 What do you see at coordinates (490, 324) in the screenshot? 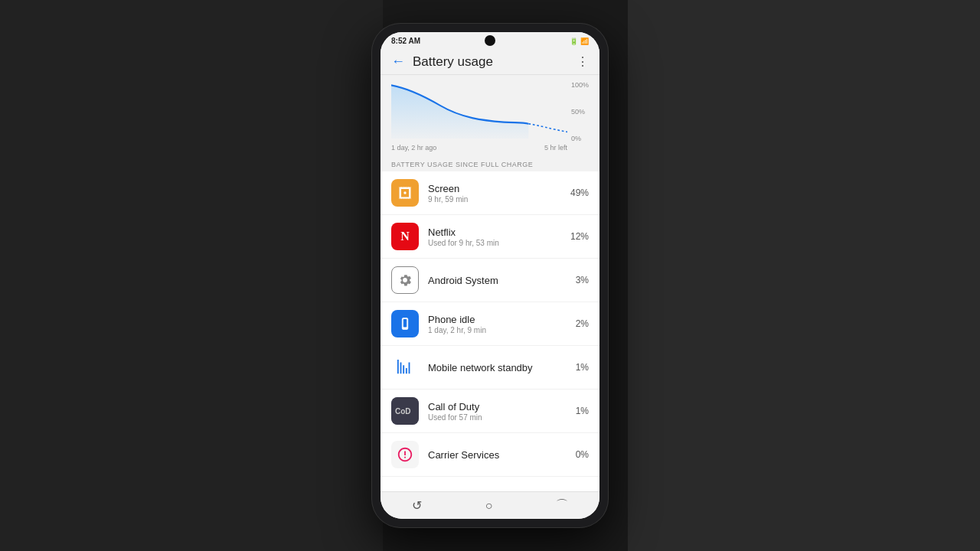
I see `list-item: Phone idle 1 day, 2 hr, 9 min 2%` at bounding box center [490, 324].